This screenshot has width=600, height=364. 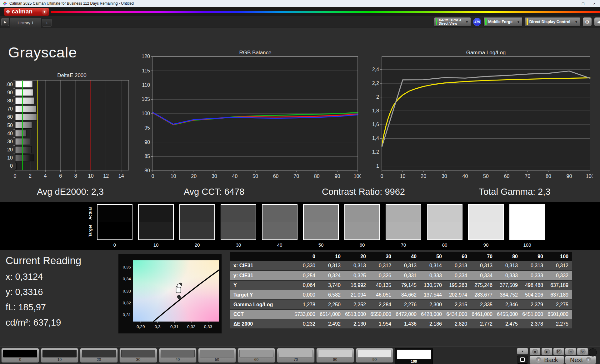 I want to click on page-title: Grayscale, so click(x=42, y=52).